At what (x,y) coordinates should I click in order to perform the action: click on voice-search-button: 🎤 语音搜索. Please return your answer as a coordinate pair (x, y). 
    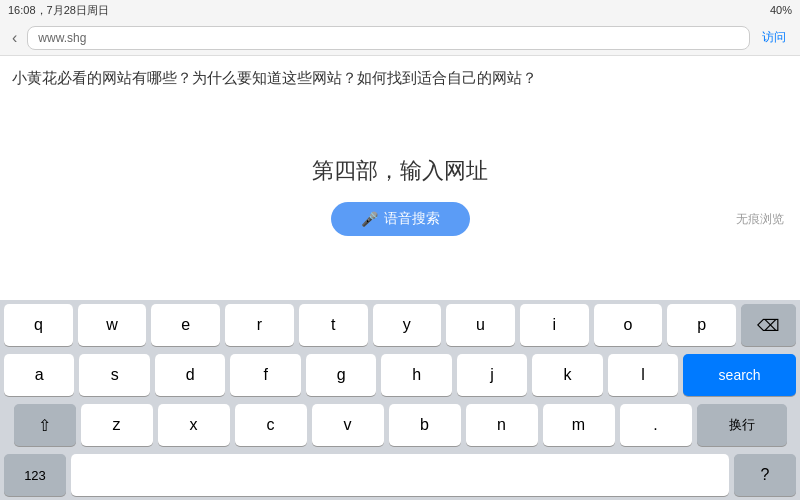
    Looking at the image, I should click on (400, 219).